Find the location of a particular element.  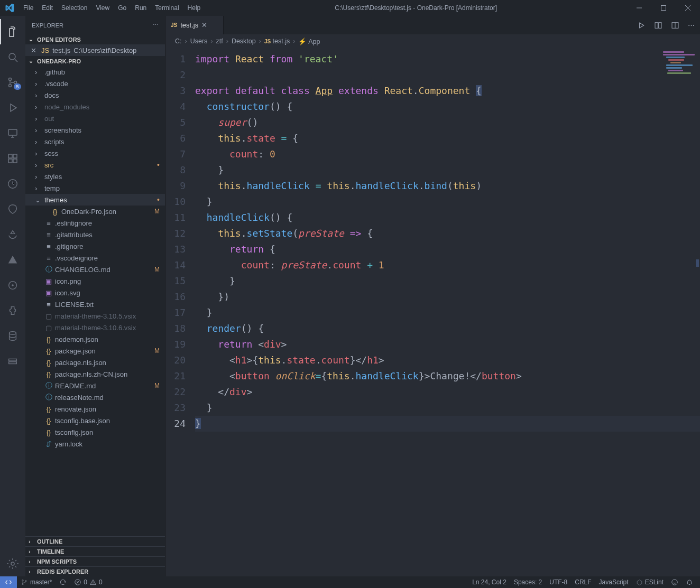

code-line: }) is located at coordinates (447, 297).